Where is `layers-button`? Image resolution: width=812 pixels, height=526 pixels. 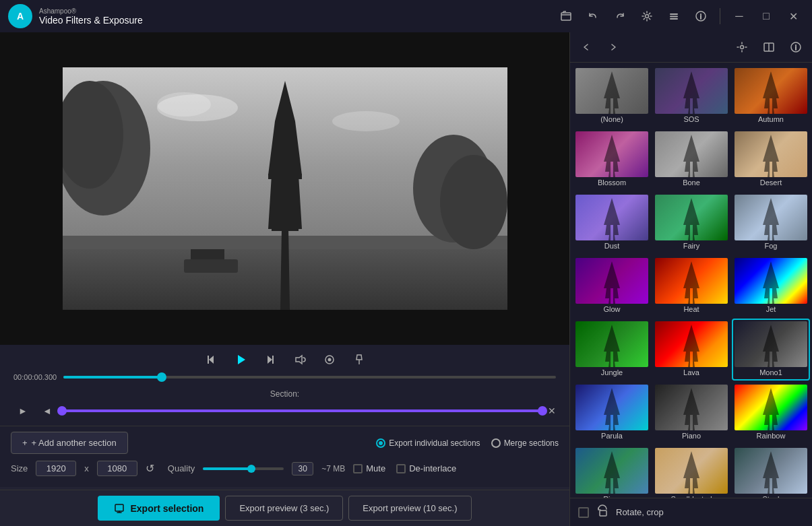 layers-button is located at coordinates (674, 16).